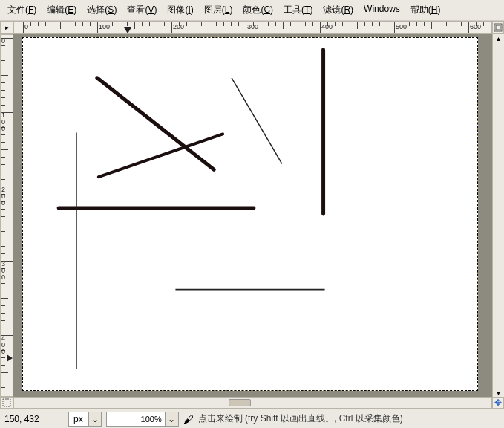 This screenshot has width=504, height=428. Describe the element at coordinates (498, 403) in the screenshot. I see `nav-icon: ✥` at that location.